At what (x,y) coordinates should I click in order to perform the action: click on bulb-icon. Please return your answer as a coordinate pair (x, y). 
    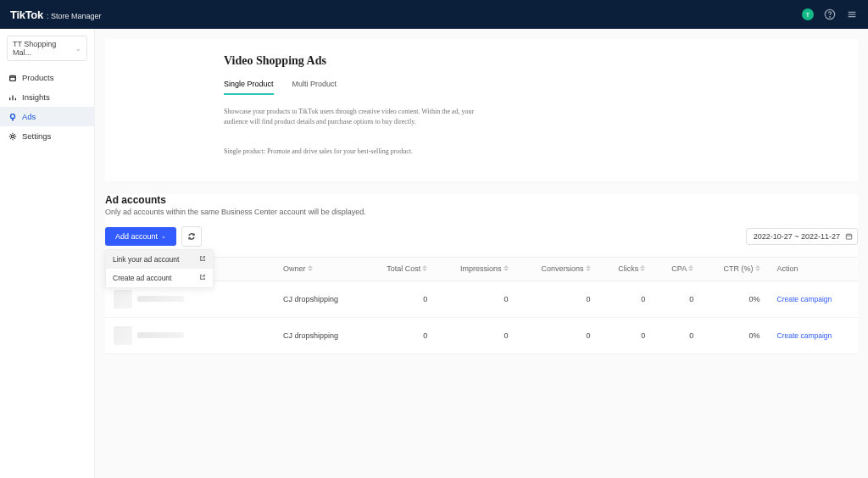
    Looking at the image, I should click on (13, 117).